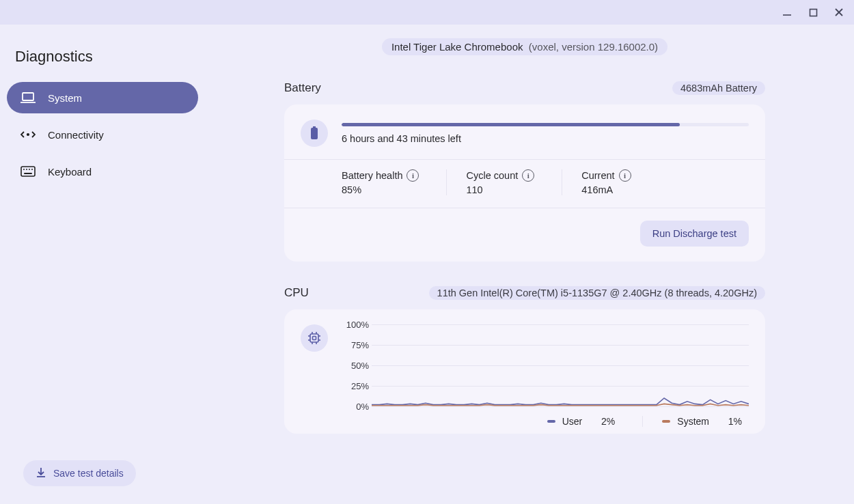 The width and height of the screenshot is (854, 504). I want to click on cpu-legend: User 2% System 1%, so click(545, 417).